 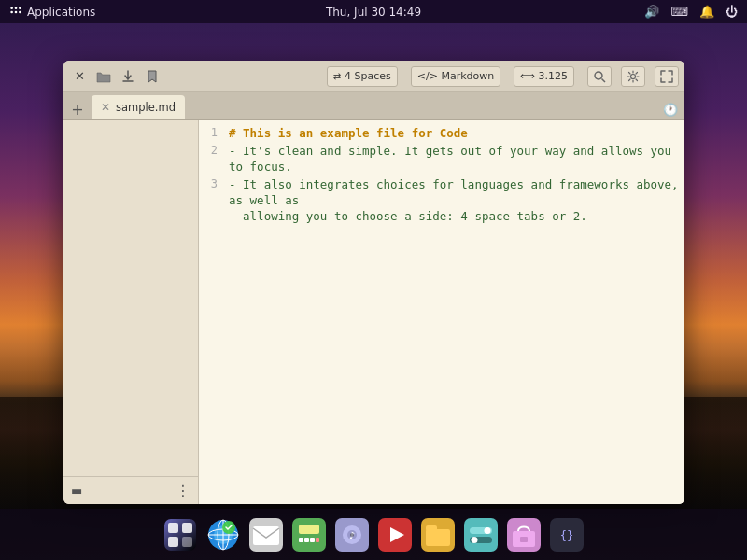 I want to click on dock-item-store, so click(x=524, y=535).